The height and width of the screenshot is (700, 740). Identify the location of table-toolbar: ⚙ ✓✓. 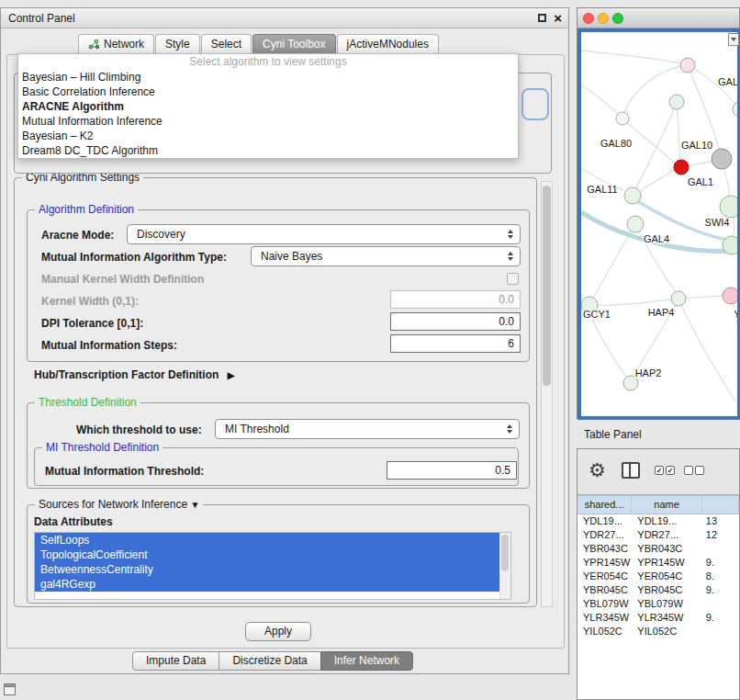
(658, 472).